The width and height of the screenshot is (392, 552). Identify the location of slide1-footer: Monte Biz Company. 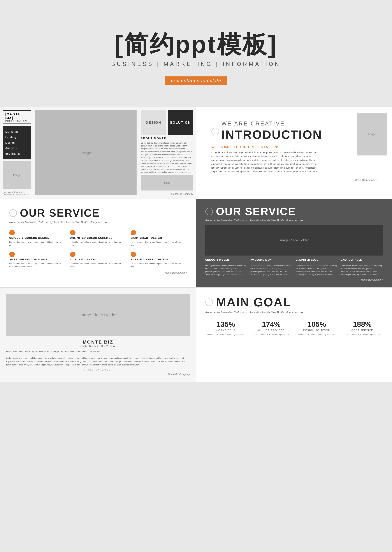
(167, 194).